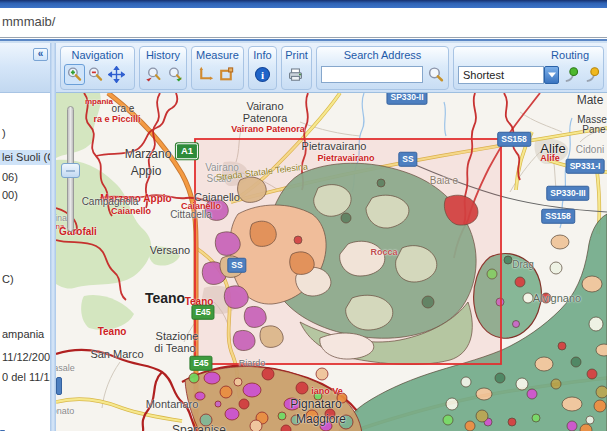 The width and height of the screenshot is (607, 431). What do you see at coordinates (96, 74) in the screenshot?
I see `magnifier-minus-icon` at bounding box center [96, 74].